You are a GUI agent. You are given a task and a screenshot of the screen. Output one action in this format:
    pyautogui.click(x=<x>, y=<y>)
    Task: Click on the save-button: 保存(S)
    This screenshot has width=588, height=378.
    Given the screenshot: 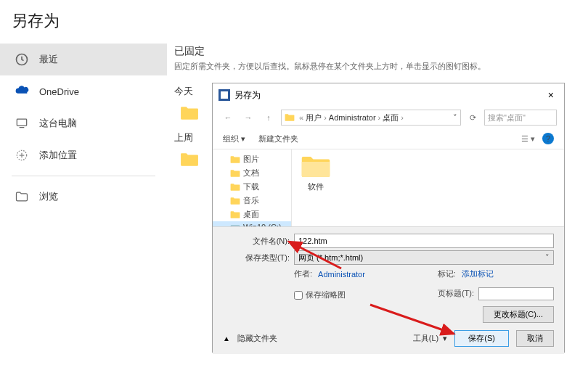 What is the action you would take?
    pyautogui.click(x=482, y=338)
    